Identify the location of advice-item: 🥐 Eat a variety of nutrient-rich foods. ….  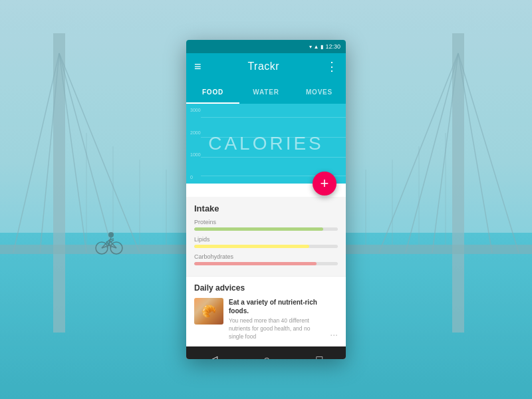
(266, 319).